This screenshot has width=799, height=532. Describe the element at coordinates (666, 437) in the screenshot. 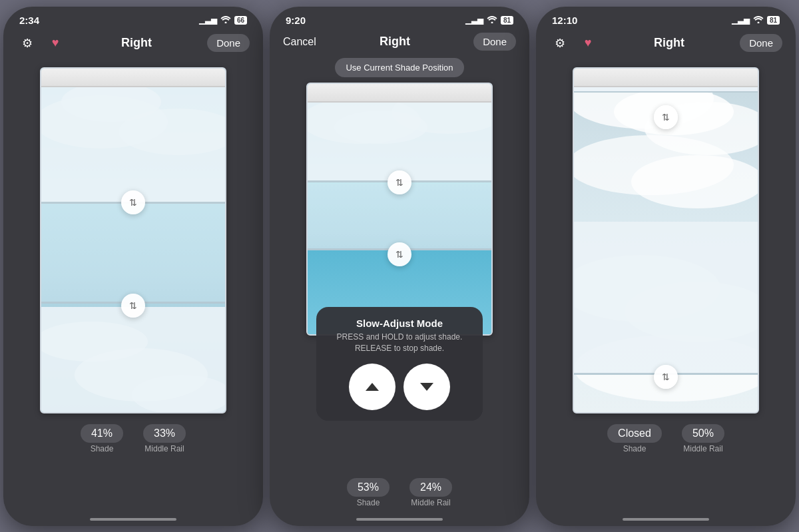

I see `shade-stats-3: Closed Shade 50% Middle Rail` at that location.